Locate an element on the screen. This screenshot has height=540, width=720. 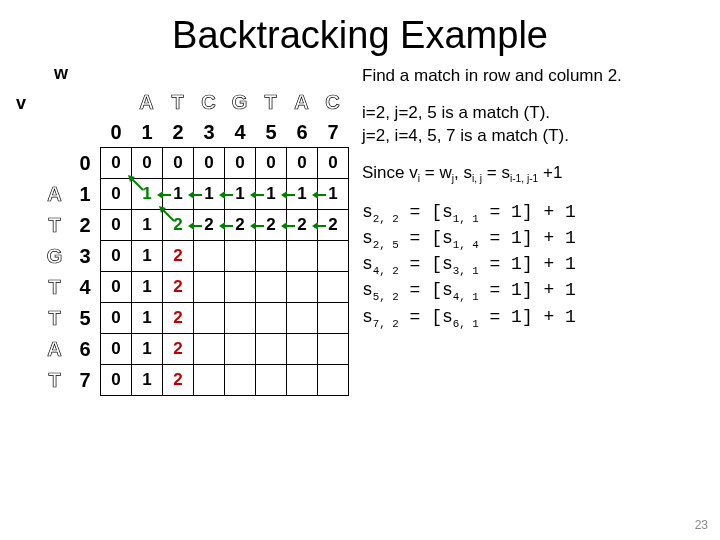
row-index: 0 is located at coordinates (86, 164).